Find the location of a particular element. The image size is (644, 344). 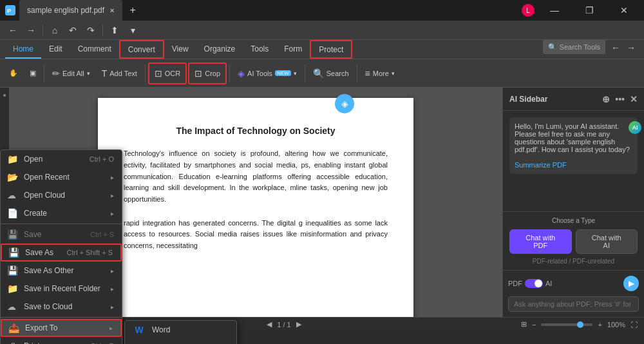

dropdown-btn: ▾ is located at coordinates (133, 30).